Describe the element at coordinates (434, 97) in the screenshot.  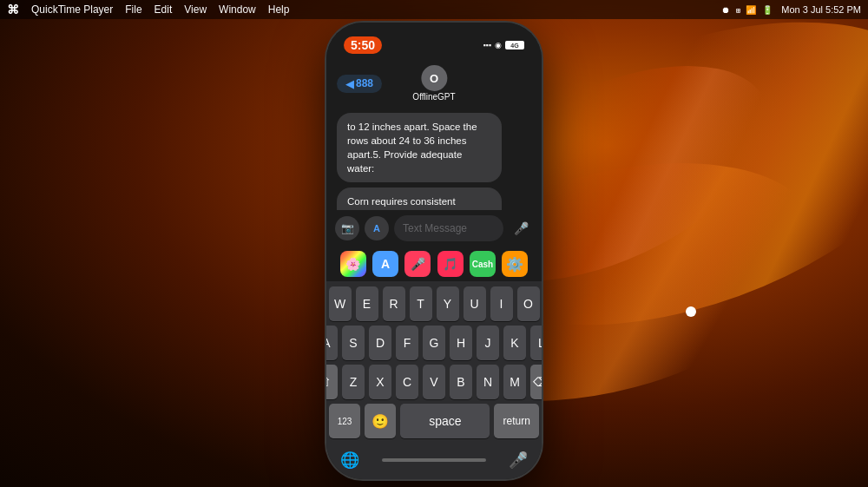
I see `contact-name: OfflineGPT` at that location.